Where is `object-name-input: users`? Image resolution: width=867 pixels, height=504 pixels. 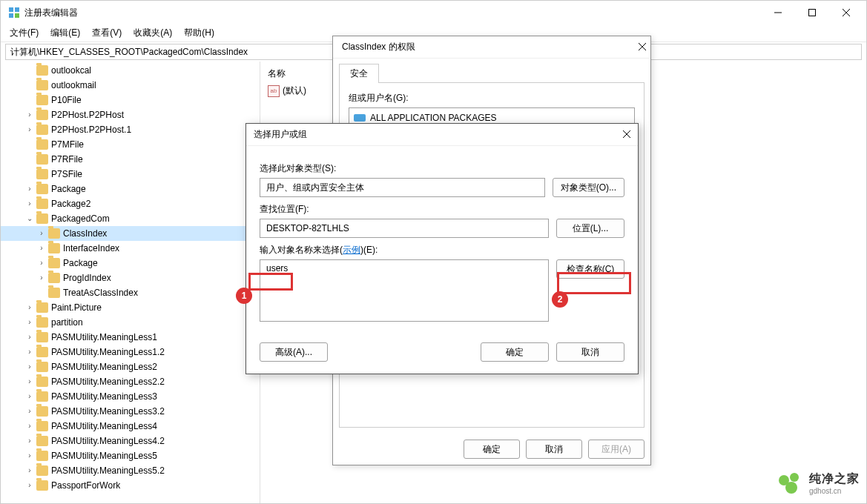
object-name-input: users is located at coordinates (404, 291).